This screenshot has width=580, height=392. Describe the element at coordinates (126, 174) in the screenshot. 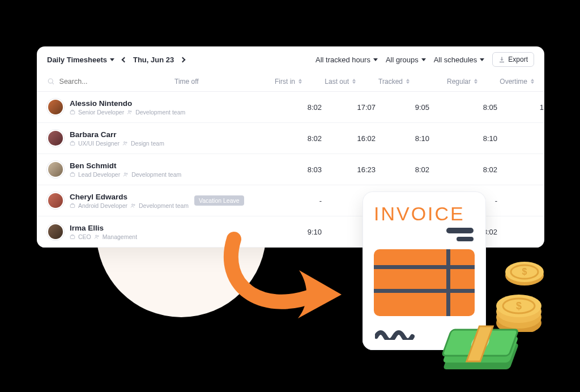

I see `person-meta: Lead DeveloperDevelopment team` at that location.